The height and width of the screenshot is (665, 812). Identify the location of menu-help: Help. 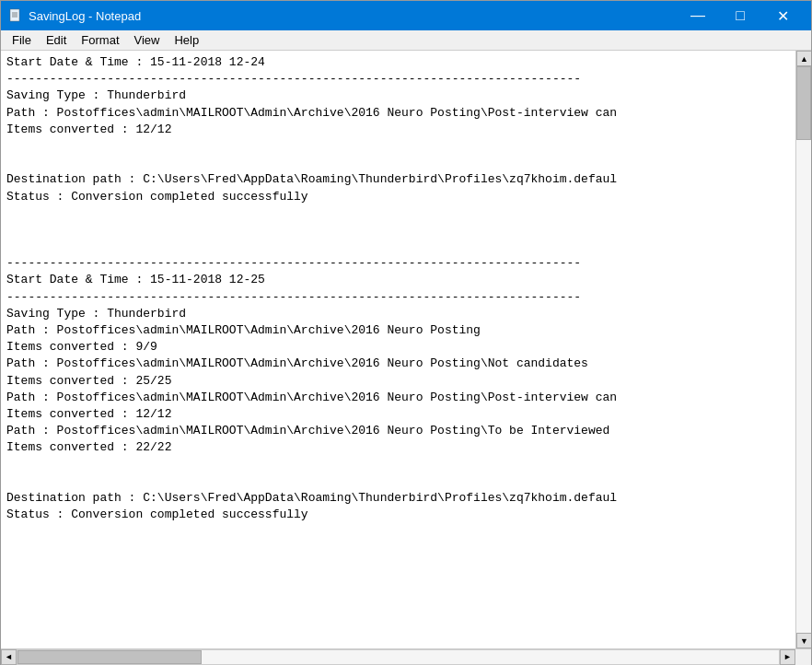
(186, 41).